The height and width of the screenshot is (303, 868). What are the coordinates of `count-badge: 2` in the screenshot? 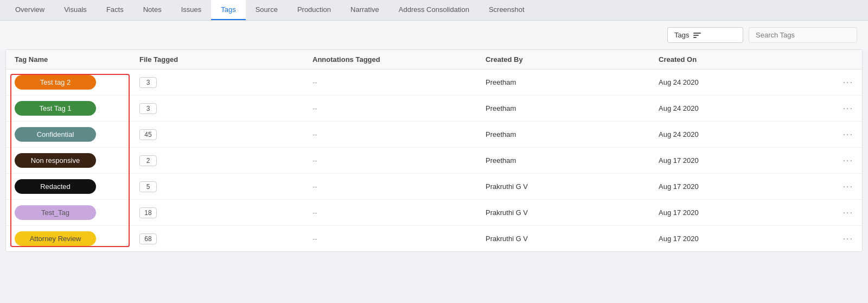 It's located at (148, 161).